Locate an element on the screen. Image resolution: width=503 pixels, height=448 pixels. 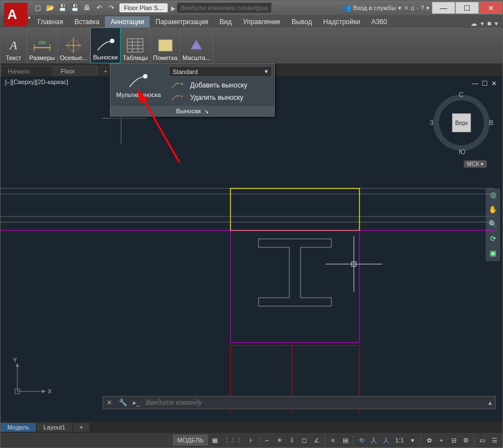
titlebar: A ▢ 📂 💾 💾 🖶 ↶ ↷ Floor Plan S... ▸ 👥 Вход… is located at coordinates (251, 8).